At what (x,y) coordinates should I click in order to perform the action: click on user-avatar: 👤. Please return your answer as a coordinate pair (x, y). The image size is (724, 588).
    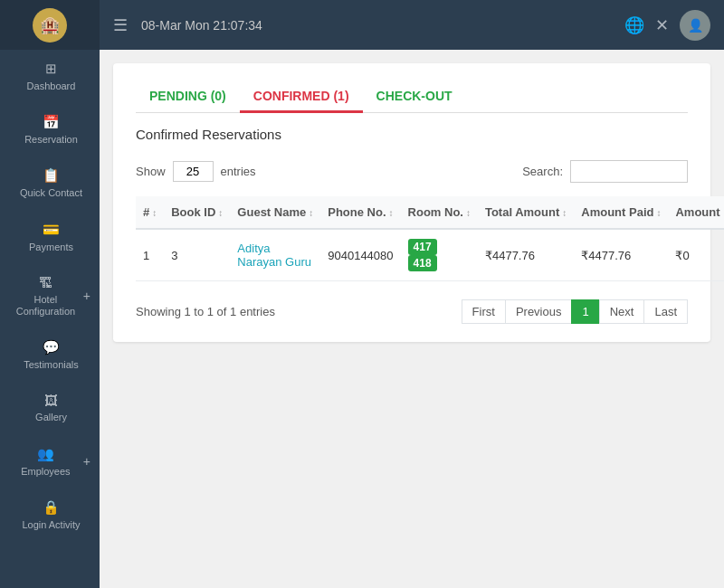
    Looking at the image, I should click on (695, 25).